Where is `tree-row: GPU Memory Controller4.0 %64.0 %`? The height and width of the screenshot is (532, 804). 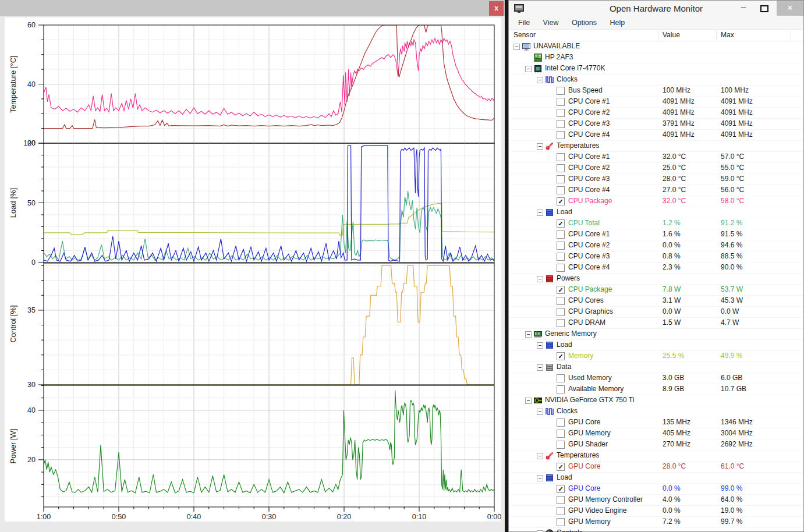
tree-row: GPU Memory Controller4.0 %64.0 % is located at coordinates (656, 501).